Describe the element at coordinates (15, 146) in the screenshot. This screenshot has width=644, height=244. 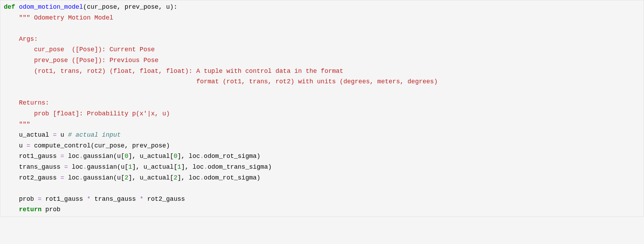
I see `line2-a: u` at that location.